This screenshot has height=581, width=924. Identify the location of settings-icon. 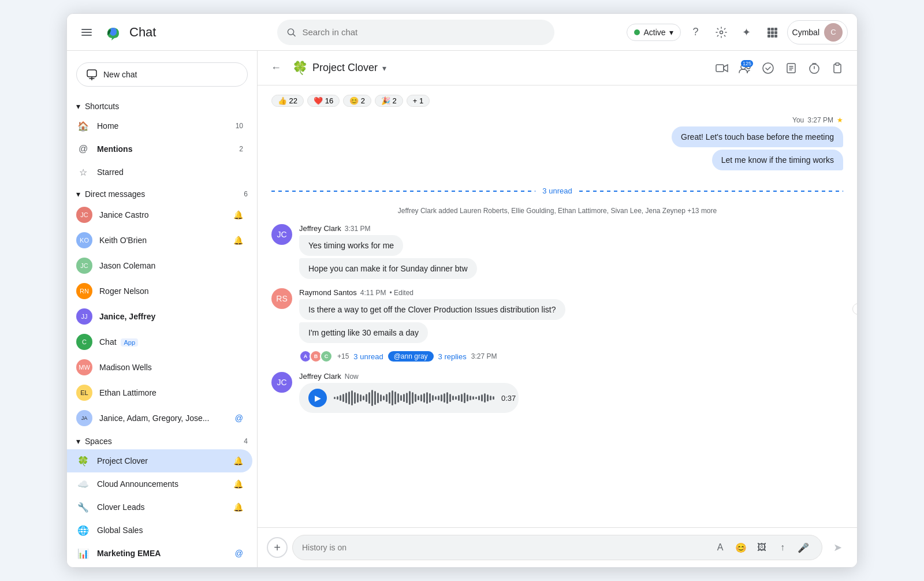
(721, 32).